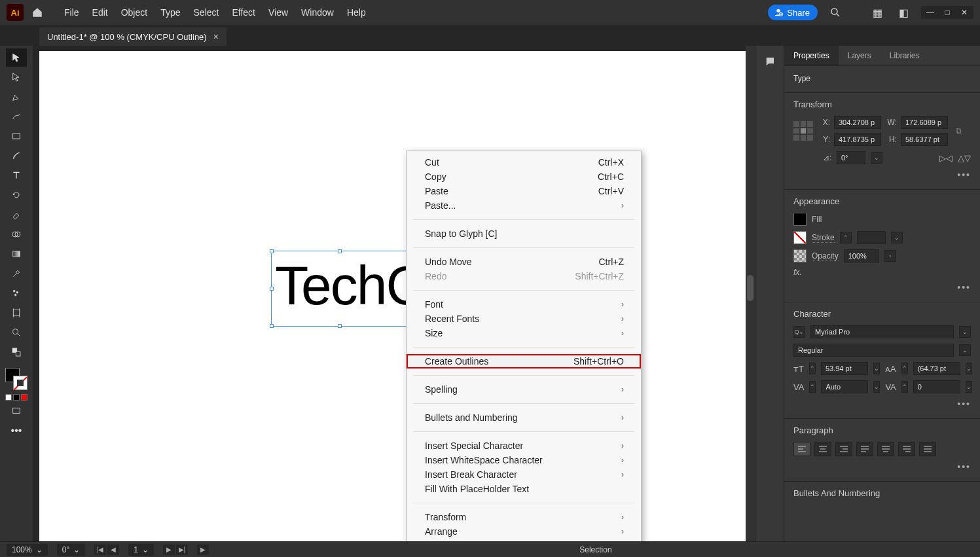 This screenshot has height=557, width=980. I want to click on menu-edit: Edit, so click(100, 12).